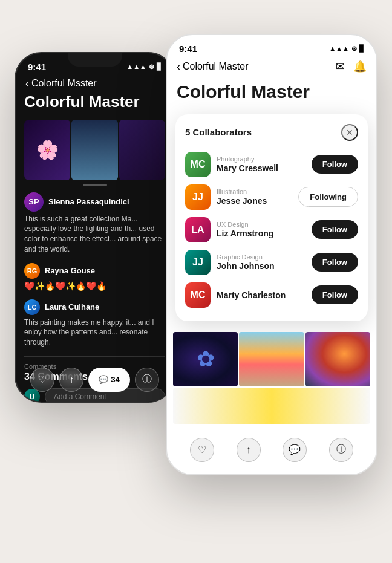 The image size is (392, 563). Describe the element at coordinates (272, 262) in the screenshot. I see `collaborator-row: JJ Graphic Design John Johnson Follow` at that location.